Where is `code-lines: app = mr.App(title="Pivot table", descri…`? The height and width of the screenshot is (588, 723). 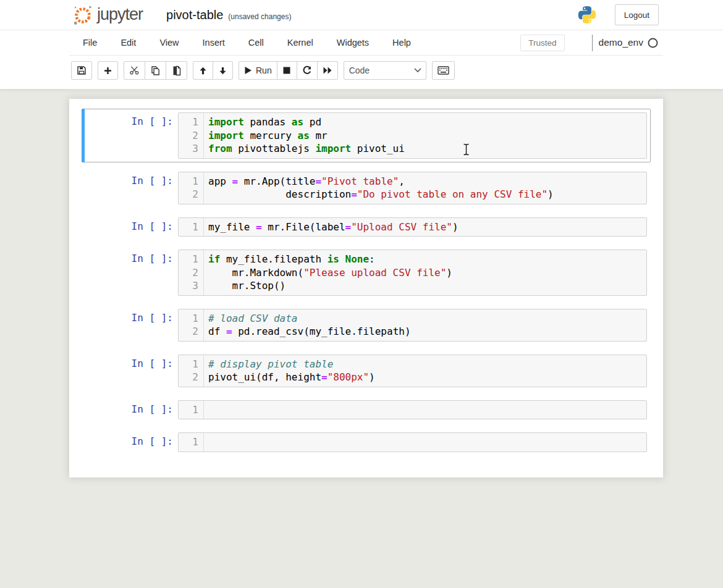
code-lines: app = mr.App(title="Pivot table", descri… is located at coordinates (425, 188).